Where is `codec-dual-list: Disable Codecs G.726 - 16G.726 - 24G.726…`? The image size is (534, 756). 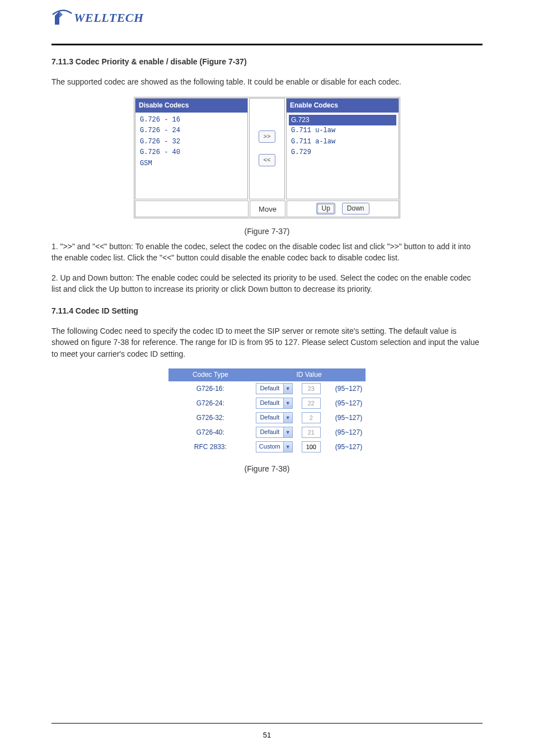 codec-dual-list: Disable Codecs G.726 - 16G.726 - 24G.726… is located at coordinates (267, 158).